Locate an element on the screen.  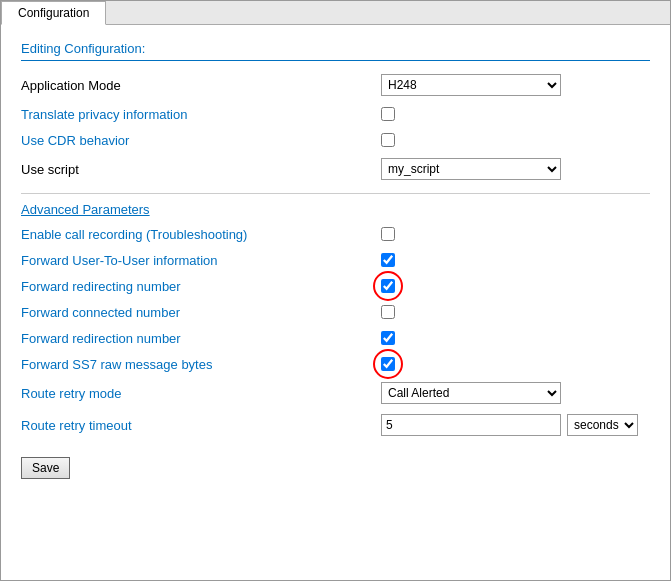
translate-privacy-label: Translate privacy information is located at coordinates (201, 114).